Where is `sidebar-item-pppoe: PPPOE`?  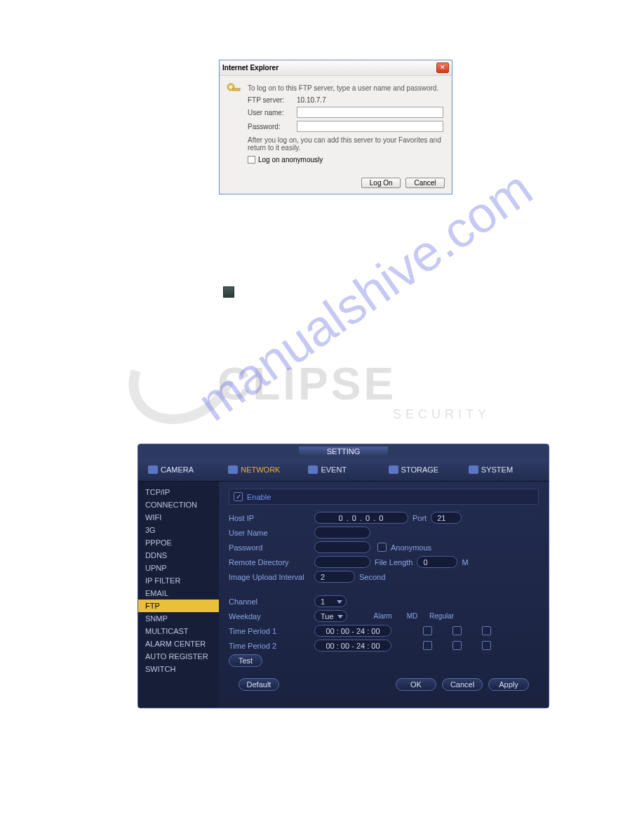
sidebar-item-pppoe: PPPOE is located at coordinates (178, 543).